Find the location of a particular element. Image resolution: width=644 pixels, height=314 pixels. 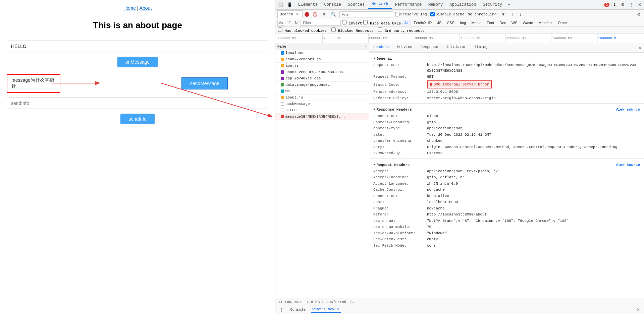

details-tab-timing: Timing is located at coordinates (481, 48).